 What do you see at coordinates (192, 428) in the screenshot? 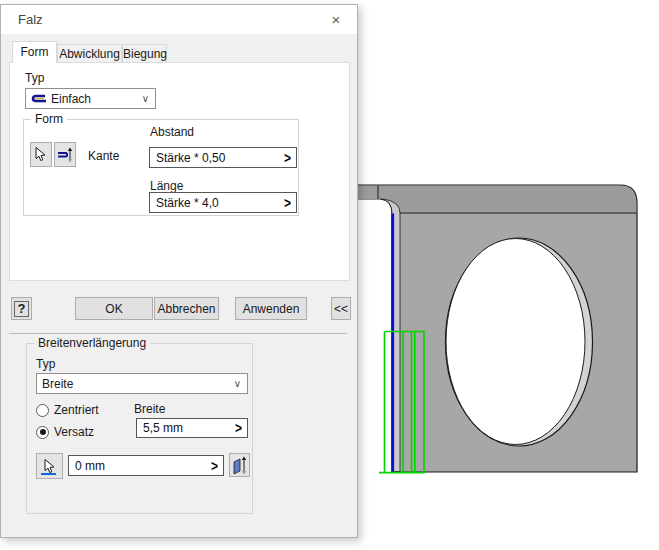
I see `breite-field: >` at bounding box center [192, 428].